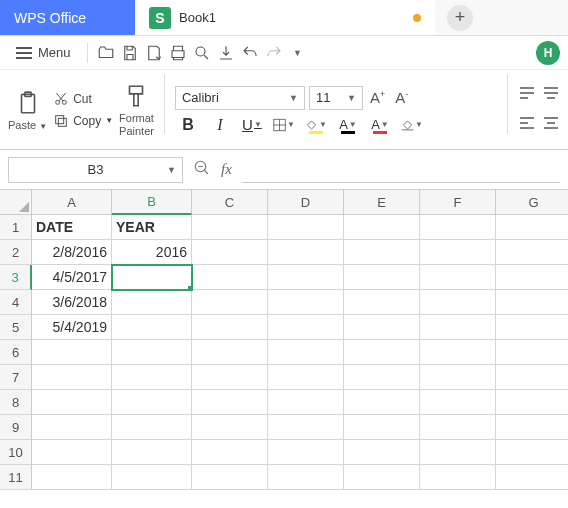 The image size is (568, 508). I want to click on highlight-button: A▼, so click(348, 124).